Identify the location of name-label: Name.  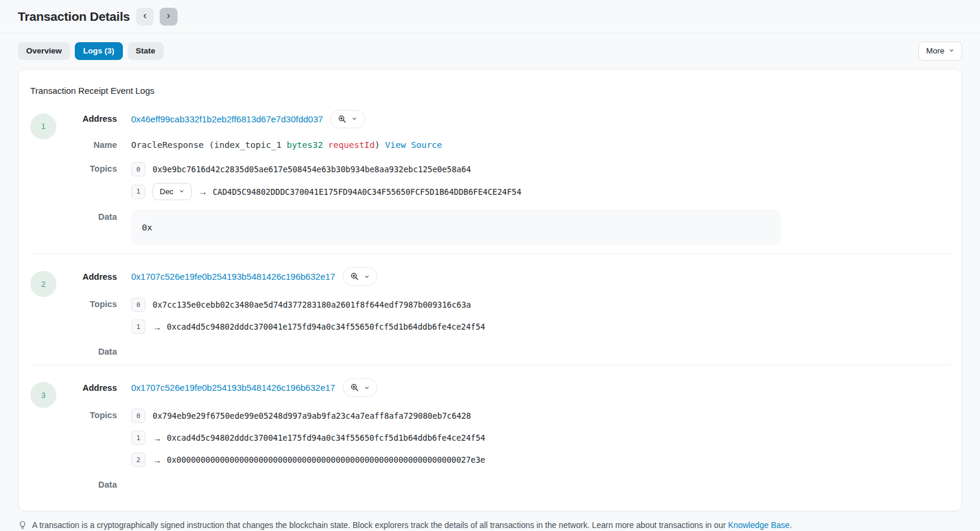
(87, 144).